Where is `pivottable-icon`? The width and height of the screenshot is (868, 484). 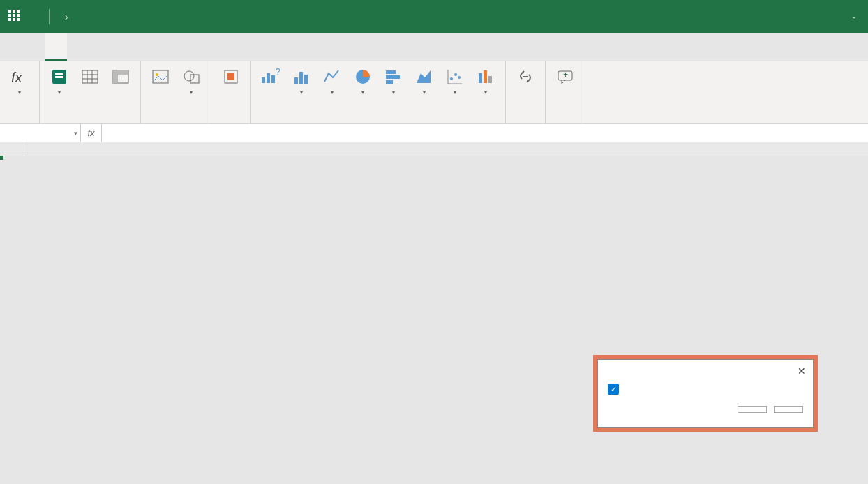
pivottable-icon is located at coordinates (121, 77).